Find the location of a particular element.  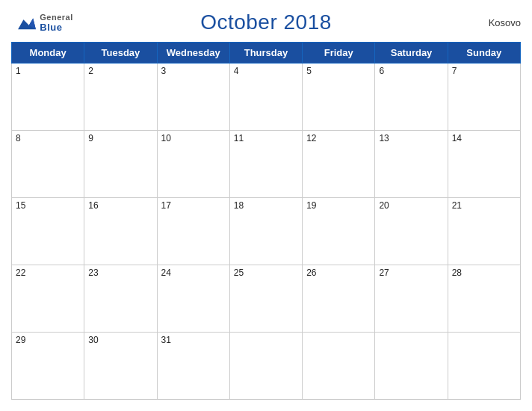

day-number: 18 is located at coordinates (239, 206).